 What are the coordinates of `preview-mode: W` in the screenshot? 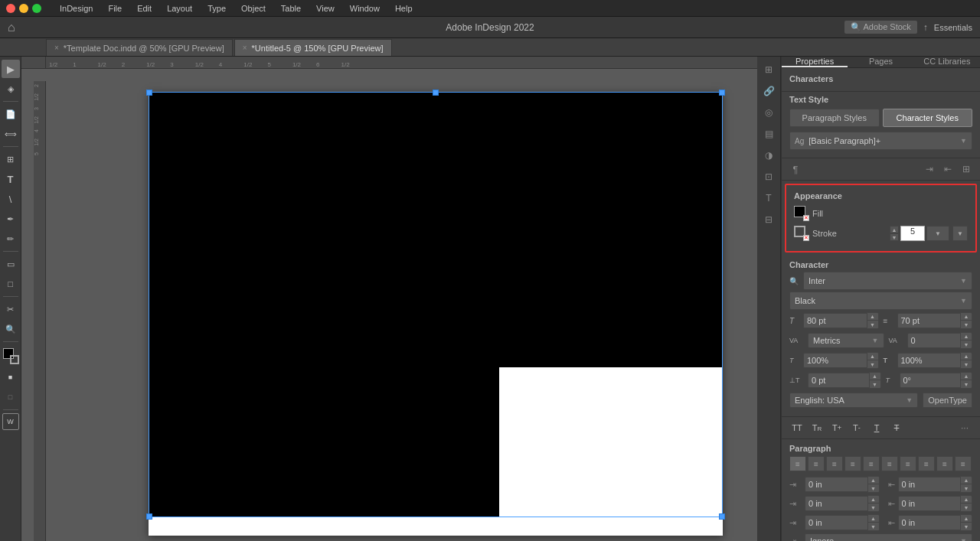 It's located at (11, 422).